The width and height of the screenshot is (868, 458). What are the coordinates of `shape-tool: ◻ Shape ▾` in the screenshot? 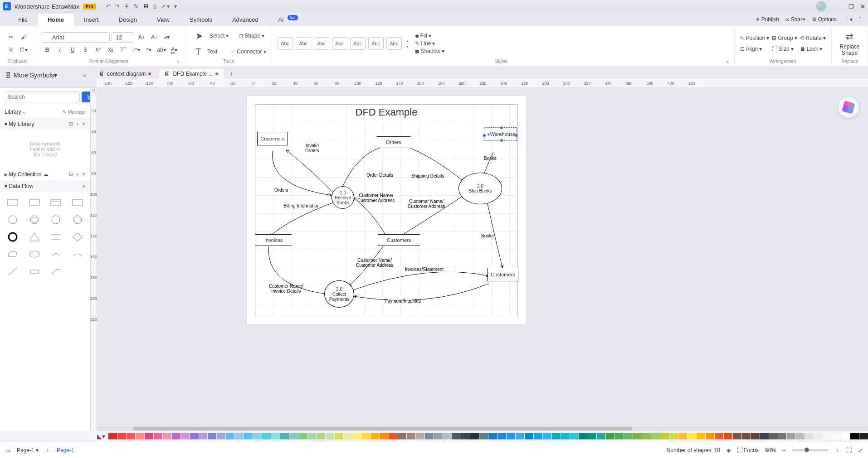 It's located at (251, 36).